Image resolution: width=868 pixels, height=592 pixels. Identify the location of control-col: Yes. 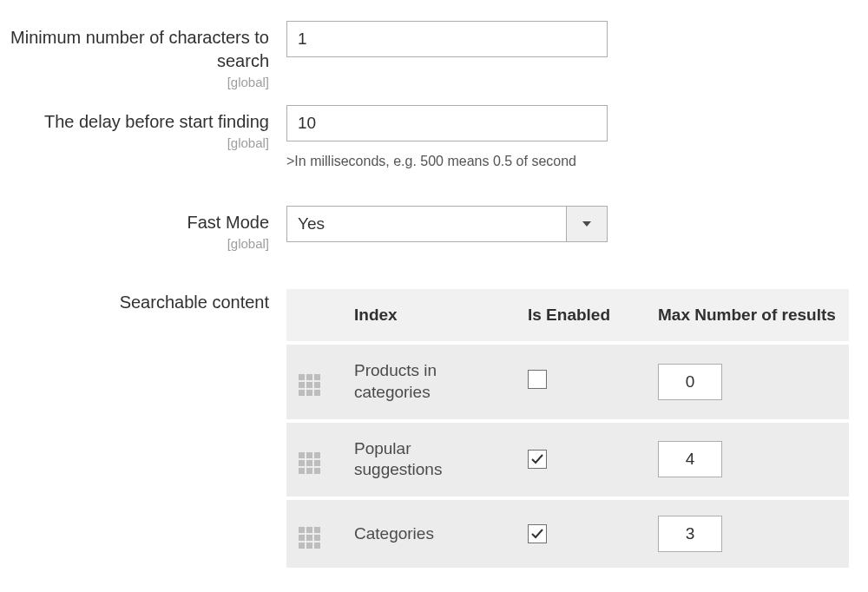
(573, 224).